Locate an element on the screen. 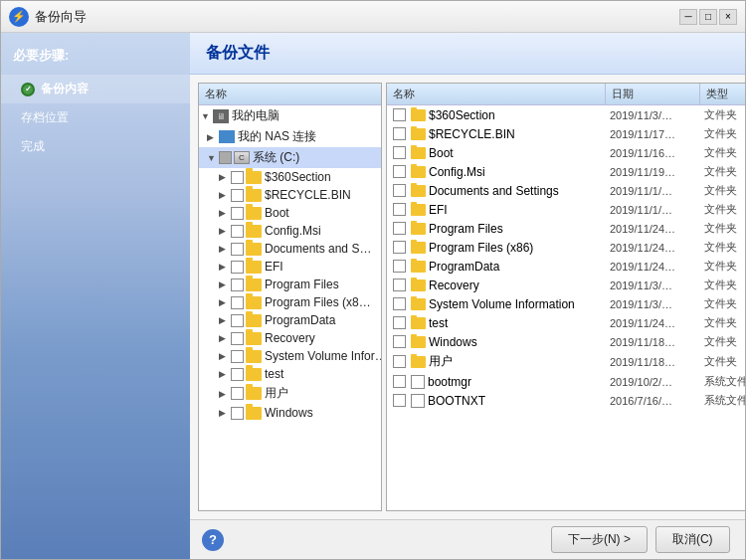  checkbox-user is located at coordinates (237, 394).